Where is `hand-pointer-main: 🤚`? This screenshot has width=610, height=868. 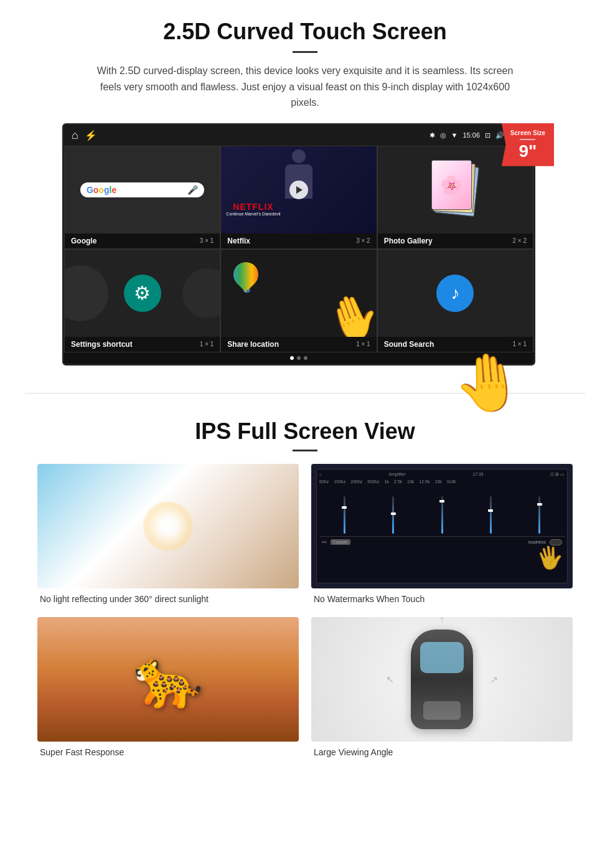
hand-pointer-main: 🤚 is located at coordinates (488, 382).